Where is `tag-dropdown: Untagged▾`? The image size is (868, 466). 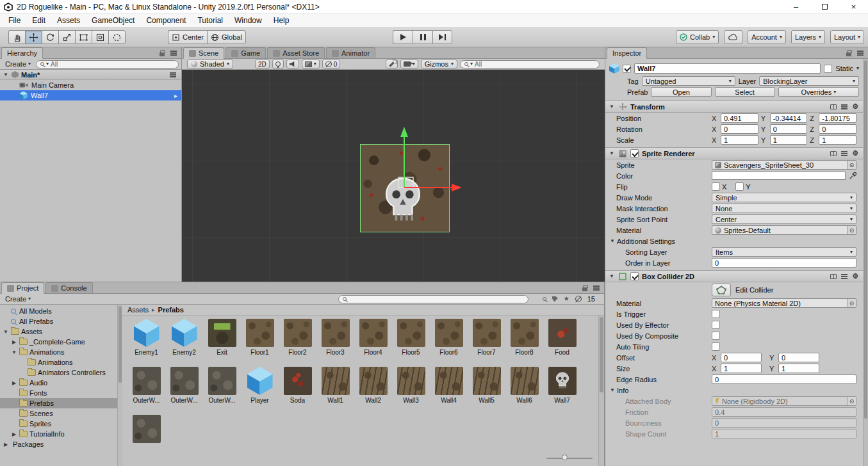 tag-dropdown: Untagged▾ is located at coordinates (689, 81).